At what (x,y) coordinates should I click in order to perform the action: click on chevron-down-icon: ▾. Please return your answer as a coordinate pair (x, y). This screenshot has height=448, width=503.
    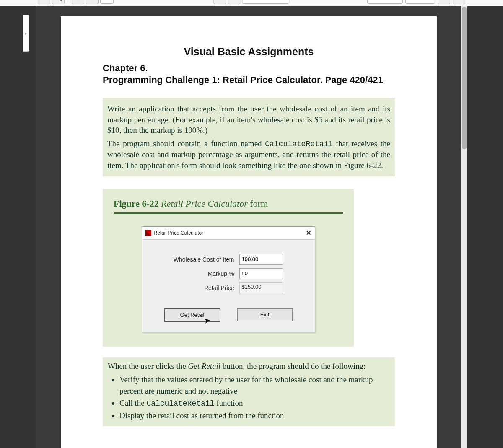
    Looking at the image, I should click on (285, 0).